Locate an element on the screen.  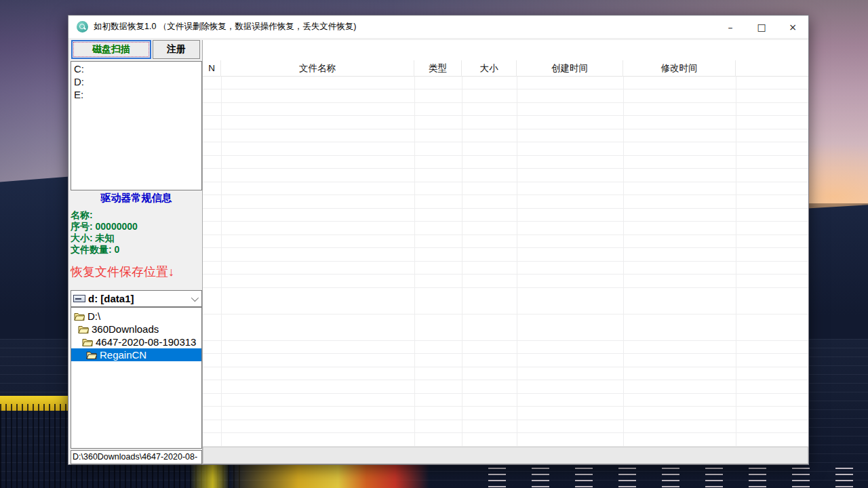
folder-tree: D:\ 360Downloads 4647-2020-08-190313 Reg… is located at coordinates (136, 378).